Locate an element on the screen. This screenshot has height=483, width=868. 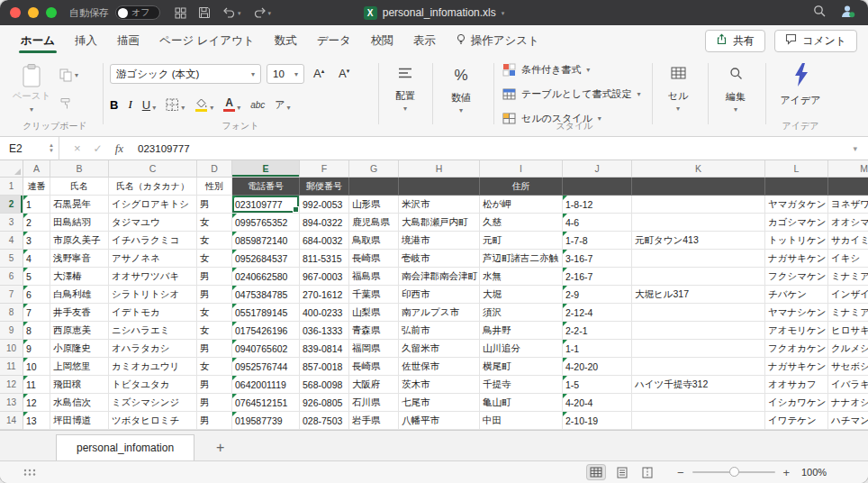
formula-input: 023109777 is located at coordinates (164, 149).